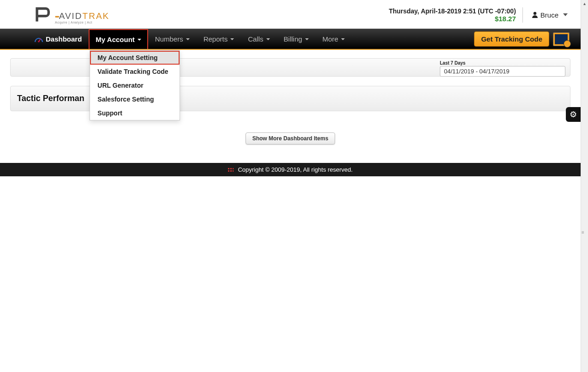  I want to click on current-datetime: Thursday, April-18-2019 2:51 (UTC -07:00…, so click(452, 11).